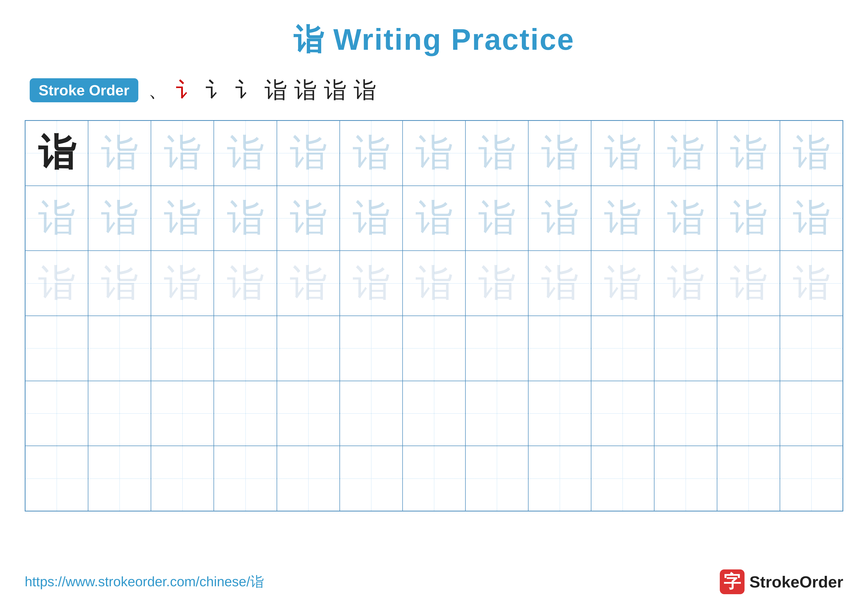 The image size is (868, 614). What do you see at coordinates (262, 90) in the screenshot?
I see `stroke-sequence: 、 讠 讠 讠 诣 诣 诣 诣` at bounding box center [262, 90].